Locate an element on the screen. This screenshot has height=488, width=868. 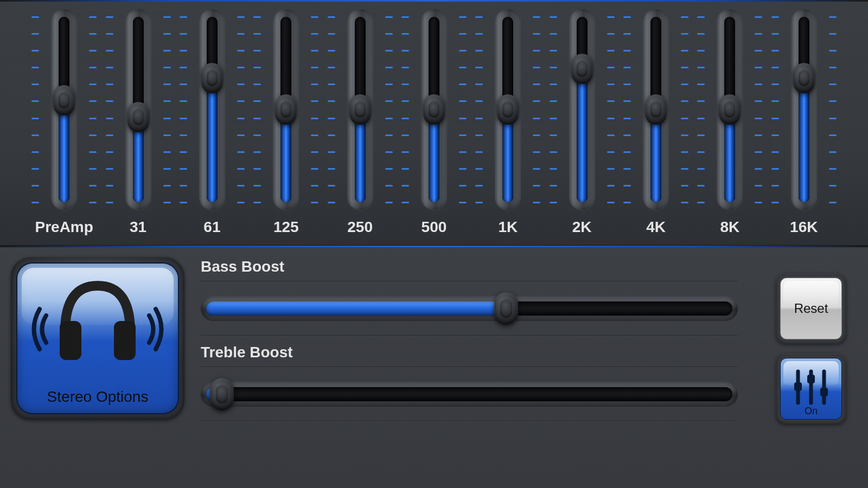
reset-label: Reset is located at coordinates (812, 309).